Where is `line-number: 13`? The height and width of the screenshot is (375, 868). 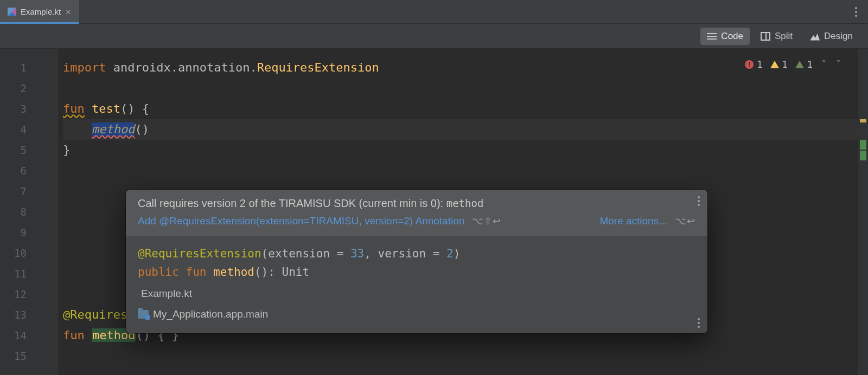
line-number: 13 is located at coordinates (28, 315).